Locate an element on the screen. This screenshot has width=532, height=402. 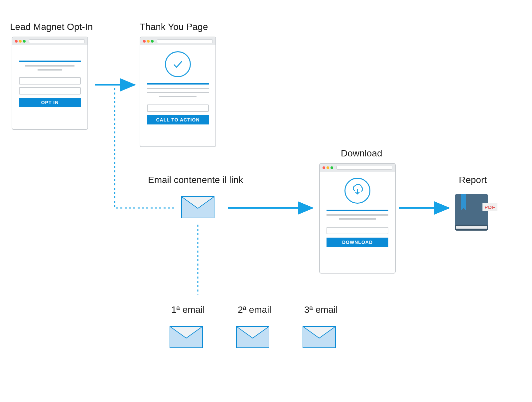
checkmark-icon is located at coordinates (178, 64).